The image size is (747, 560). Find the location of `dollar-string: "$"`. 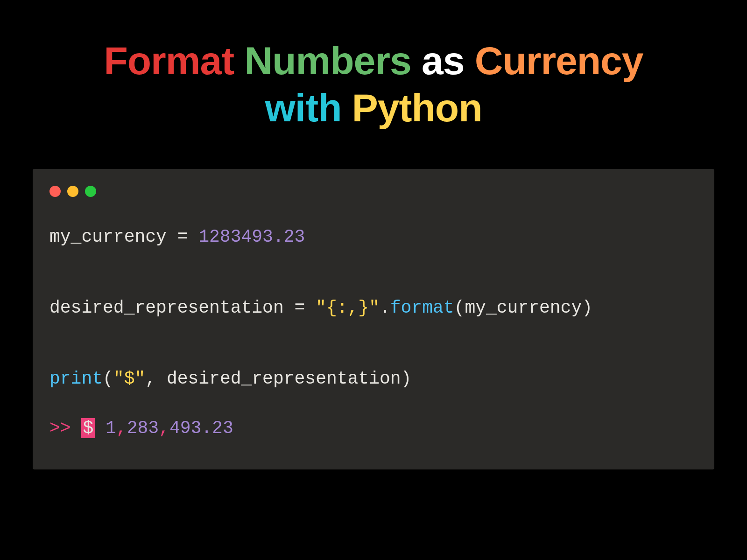

dollar-string: "$" is located at coordinates (129, 379).